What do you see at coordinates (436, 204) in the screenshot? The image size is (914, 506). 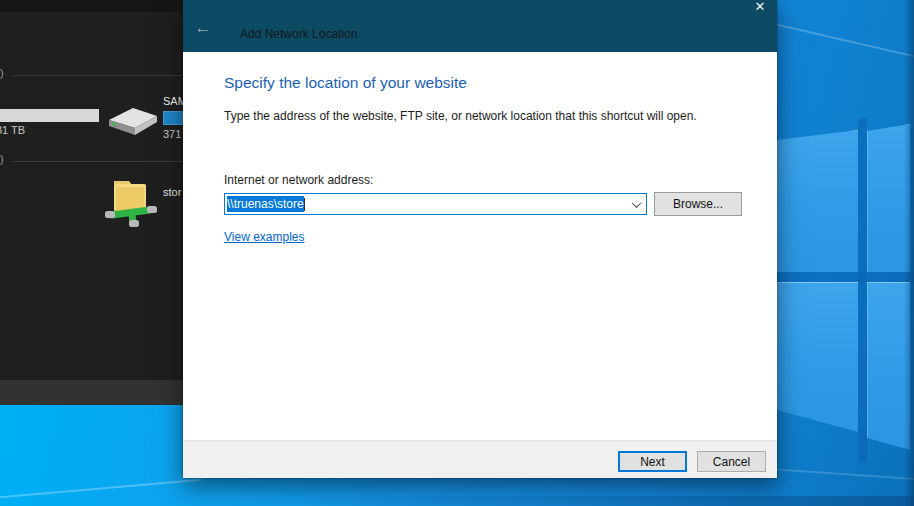 I see `address-combobox: \\truenas\store` at bounding box center [436, 204].